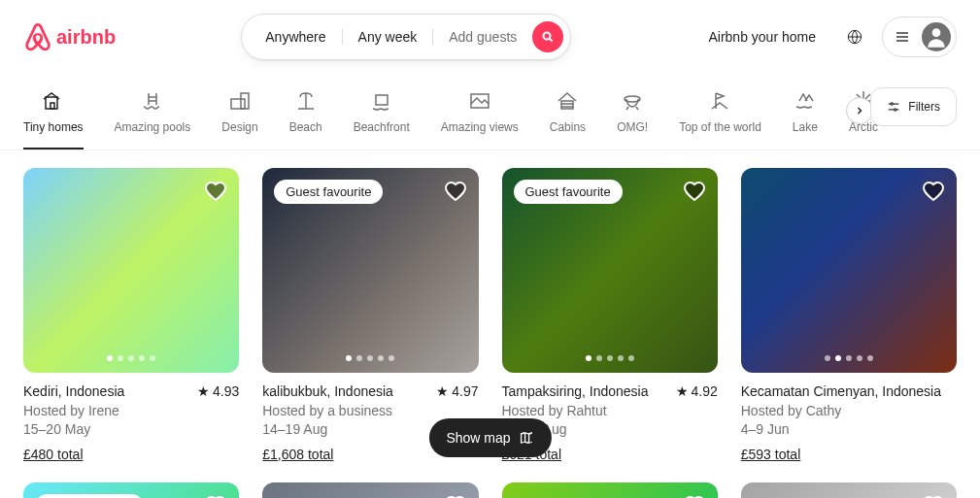  What do you see at coordinates (721, 119) in the screenshot?
I see `category-top-of-world: Top of the world` at bounding box center [721, 119].